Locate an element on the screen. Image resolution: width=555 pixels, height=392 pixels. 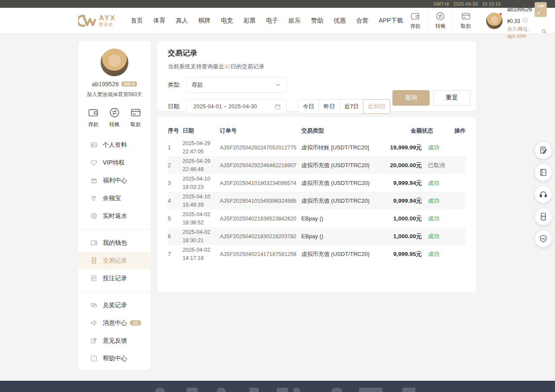
table-row: 52025-04-0218:36:52AJSF20250402183652384… is located at coordinates (317, 218).